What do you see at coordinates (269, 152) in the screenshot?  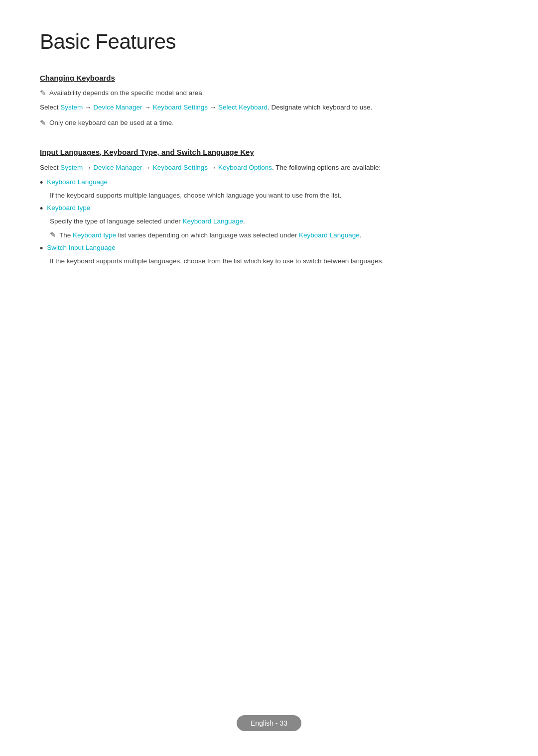 I see `section2-heading: Input Languages, Keyboard Type, and Swit…` at bounding box center [269, 152].